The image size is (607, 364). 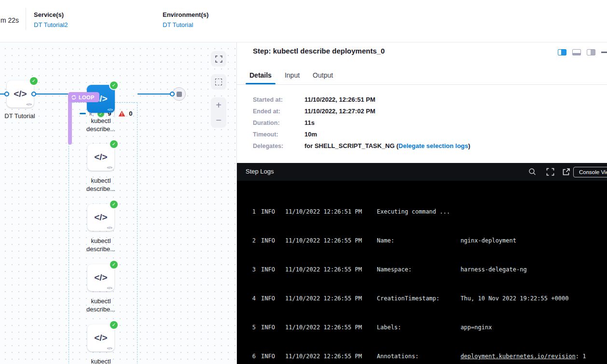 What do you see at coordinates (482, 356) in the screenshot?
I see `log-message: Annotations: deployment.kubernetes.io/re…` at bounding box center [482, 356].